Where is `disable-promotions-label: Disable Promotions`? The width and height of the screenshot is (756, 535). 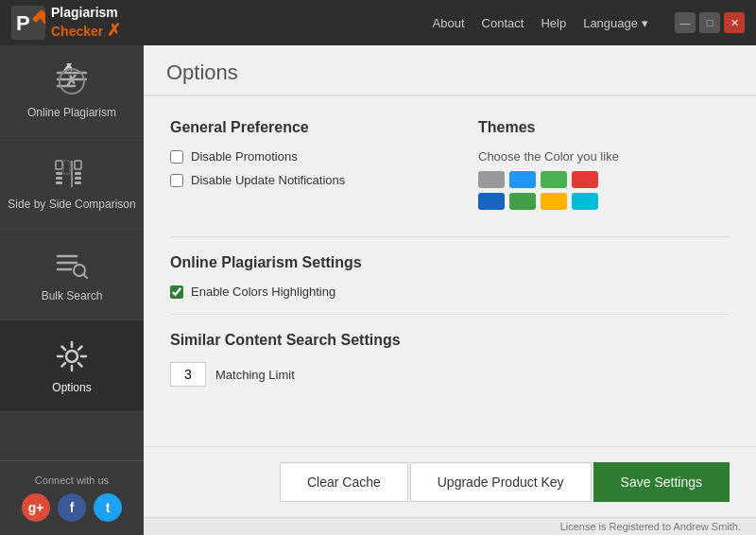 disable-promotions-label: Disable Promotions is located at coordinates (244, 157).